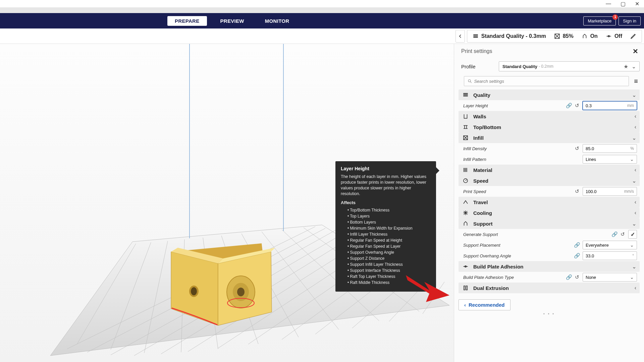 This screenshot has width=644, height=362. What do you see at coordinates (569, 66) in the screenshot?
I see `profile-select: Standard Quality - 0.2mm ★ ⌄` at bounding box center [569, 66].